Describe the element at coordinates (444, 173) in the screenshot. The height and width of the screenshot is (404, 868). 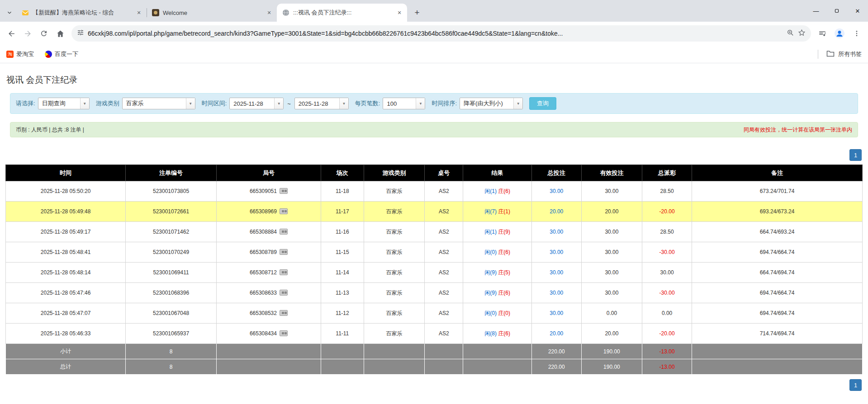
I see `column-header: 桌号` at that location.